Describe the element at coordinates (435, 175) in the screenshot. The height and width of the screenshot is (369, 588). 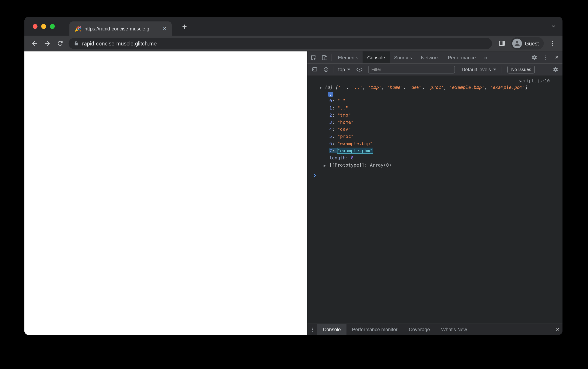
I see `console-prompt` at that location.